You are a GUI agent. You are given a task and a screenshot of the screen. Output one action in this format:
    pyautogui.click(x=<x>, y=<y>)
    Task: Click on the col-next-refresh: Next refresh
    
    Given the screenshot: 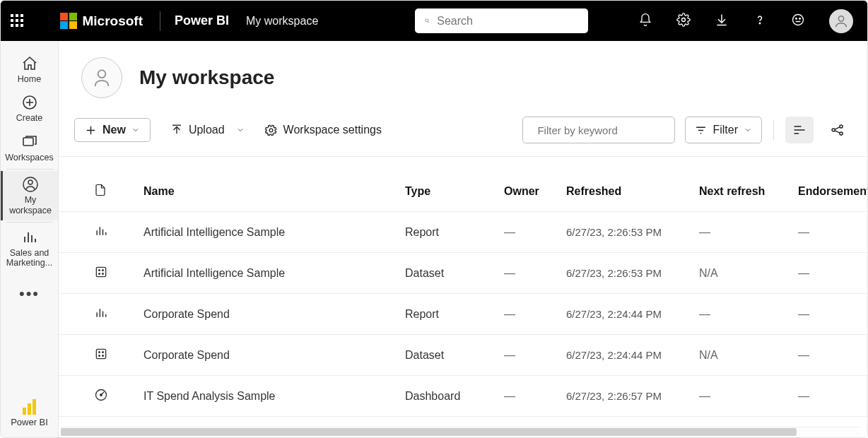 What is the action you would take?
    pyautogui.click(x=749, y=191)
    